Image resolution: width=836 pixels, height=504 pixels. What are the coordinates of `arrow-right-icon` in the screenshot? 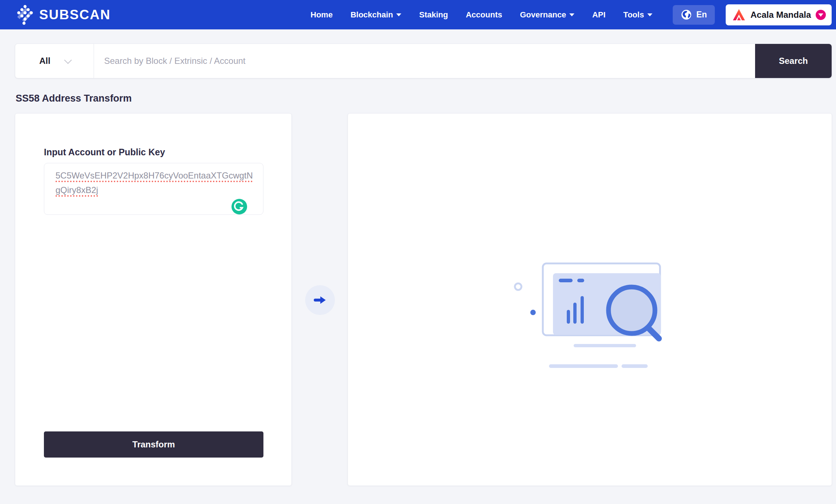 It's located at (320, 300).